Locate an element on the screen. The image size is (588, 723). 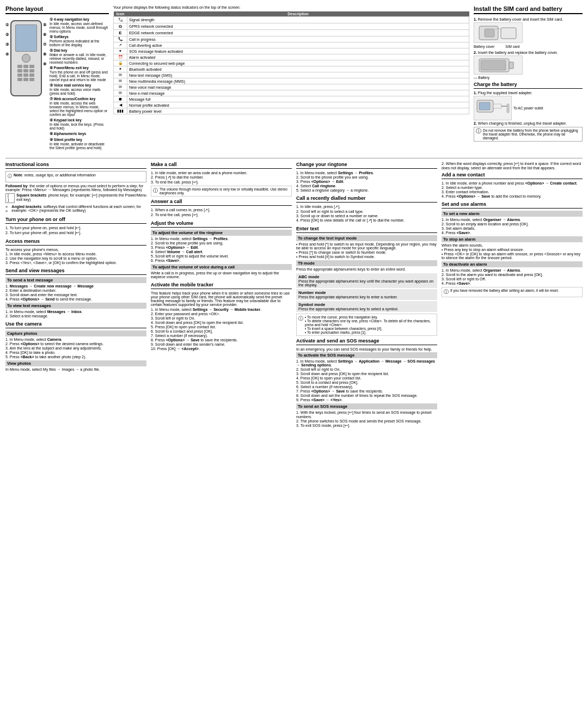
callout6-desc: Turn the phone on and off (press and hol… is located at coordinates (79, 76).